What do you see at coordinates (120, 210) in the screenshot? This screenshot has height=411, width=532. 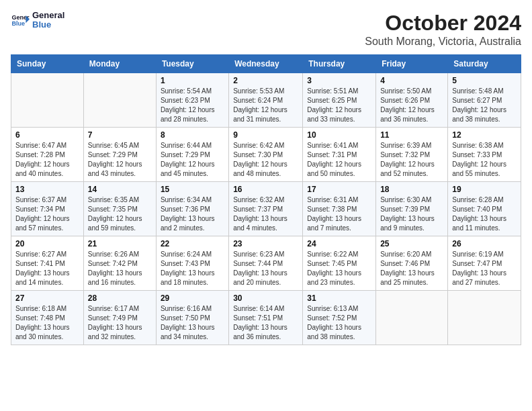 I see `calendar-cell: 14Sunrise: 6:35 AM Sunset: 7:35 PM Dayli…` at bounding box center [120, 210].